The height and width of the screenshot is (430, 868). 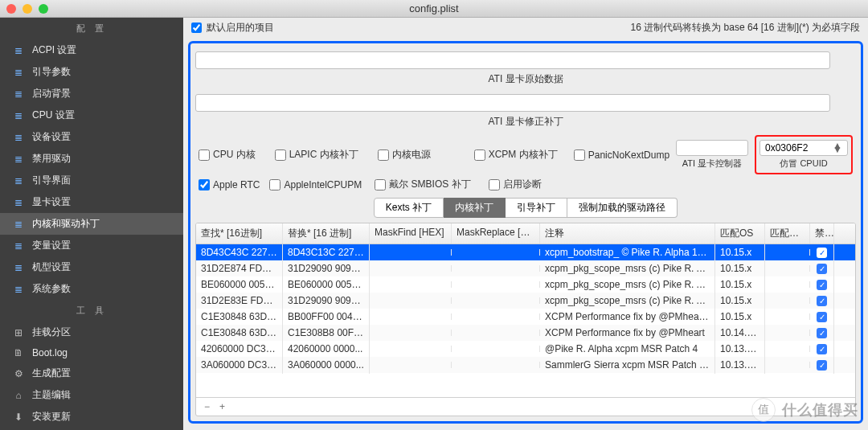 What do you see at coordinates (11, 9) in the screenshot?
I see `close-icon` at bounding box center [11, 9].